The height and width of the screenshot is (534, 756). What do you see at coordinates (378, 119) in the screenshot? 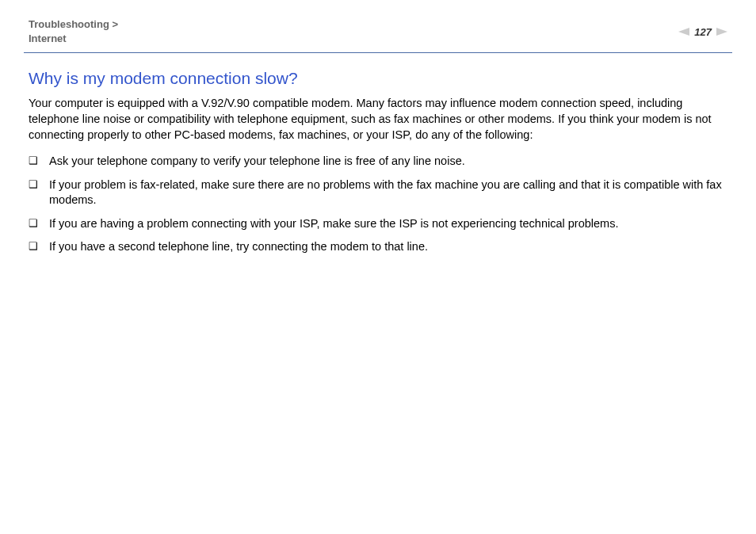
I see `intro-paragraph: Your computer is equipped with a V.92/V.…` at bounding box center [378, 119].